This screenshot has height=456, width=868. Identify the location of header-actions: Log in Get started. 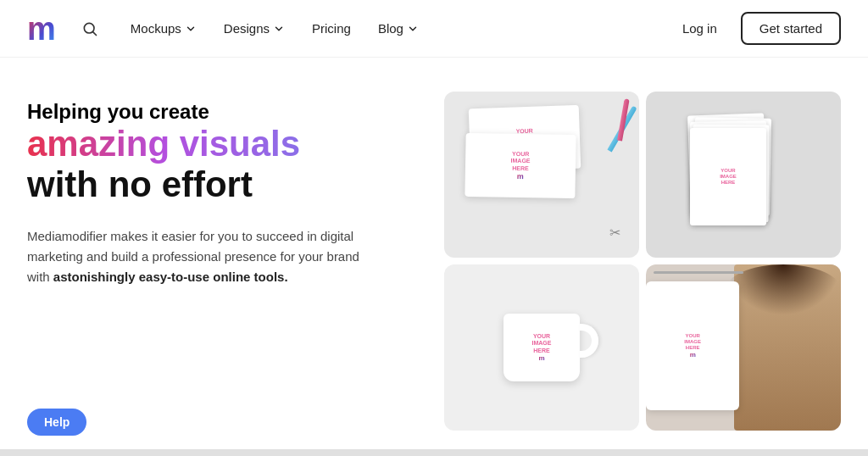
(756, 29).